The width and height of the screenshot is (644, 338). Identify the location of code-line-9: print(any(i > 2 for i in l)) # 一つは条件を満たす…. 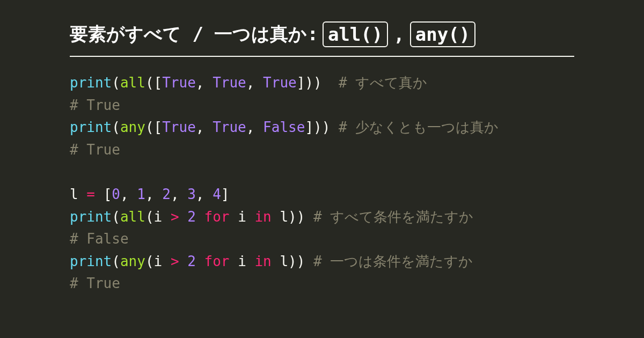
(272, 261).